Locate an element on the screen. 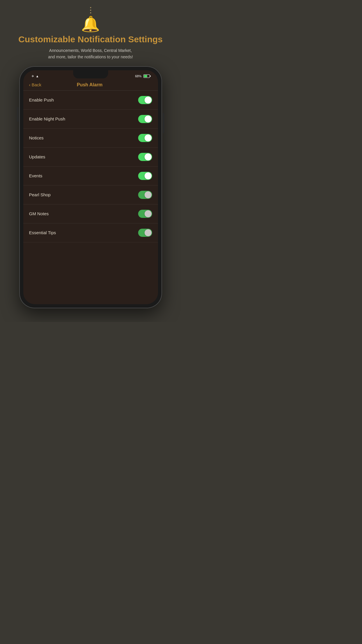  battery-percent: 68% is located at coordinates (138, 76).